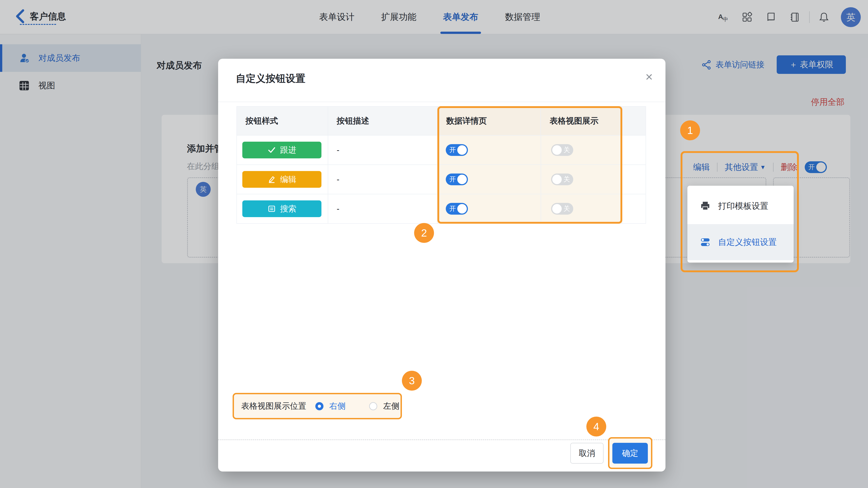  Describe the element at coordinates (630, 453) in the screenshot. I see `guide-highlight-frame-confirm: 确定` at that location.